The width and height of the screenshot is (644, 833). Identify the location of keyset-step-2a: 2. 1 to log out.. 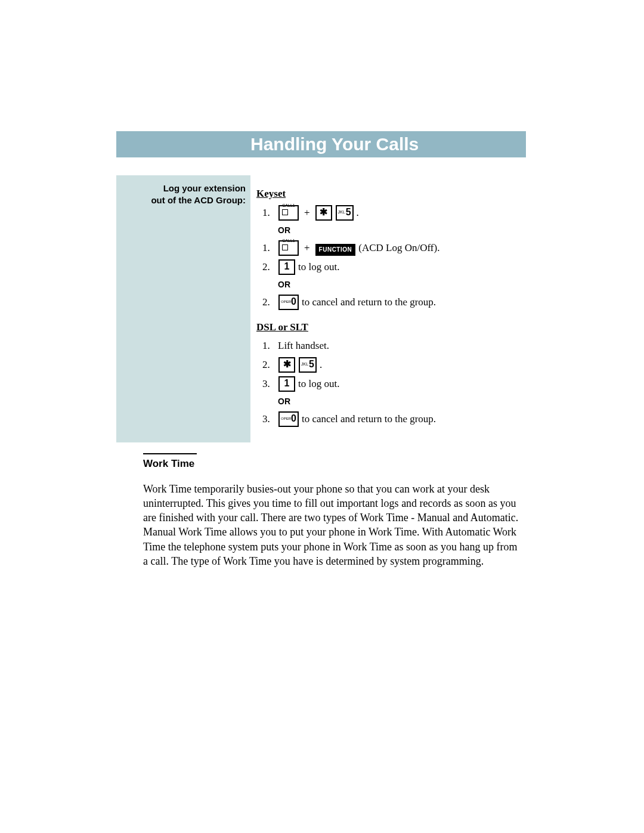
(394, 267).